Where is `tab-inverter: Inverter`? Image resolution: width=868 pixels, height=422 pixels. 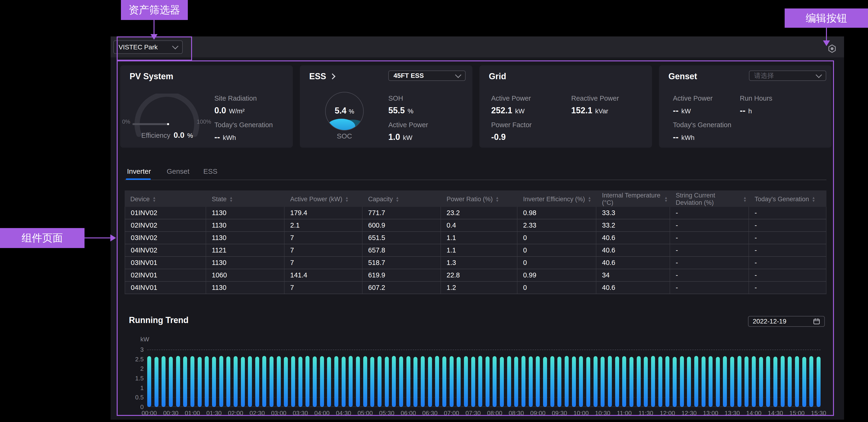 tab-inverter: Inverter is located at coordinates (139, 171).